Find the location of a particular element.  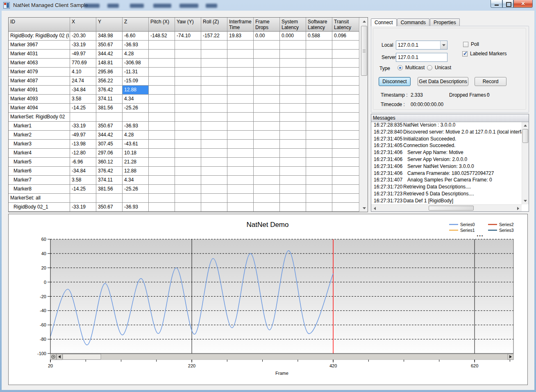

message-row: 16:27:31:406Server NatNet Version: 3.0.0… is located at coordinates (447, 167).